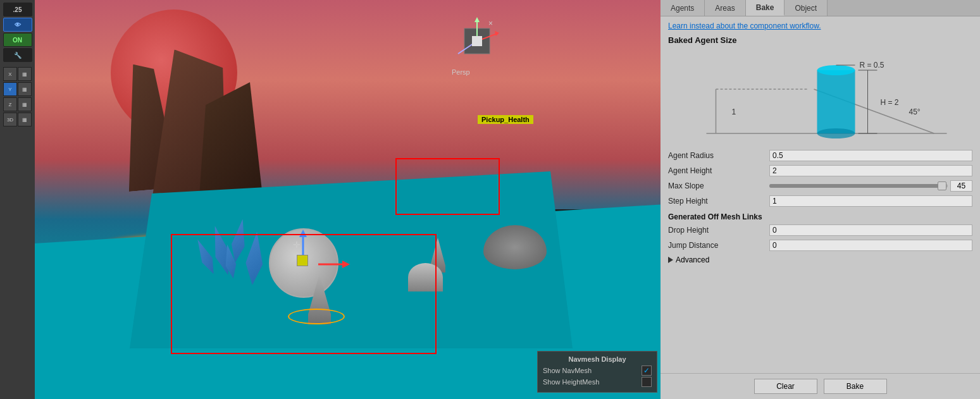 This screenshot has width=980, height=399. Describe the element at coordinates (890, 102) in the screenshot. I see `svg-text: H = 2` at that location.